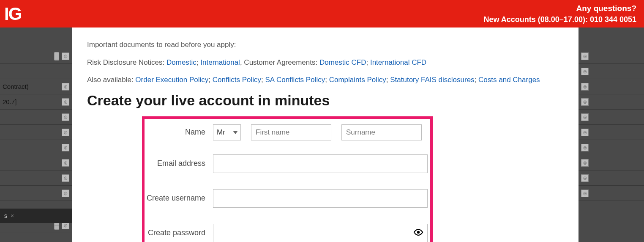  What do you see at coordinates (418, 233) in the screenshot?
I see `eye-icon` at bounding box center [418, 233].